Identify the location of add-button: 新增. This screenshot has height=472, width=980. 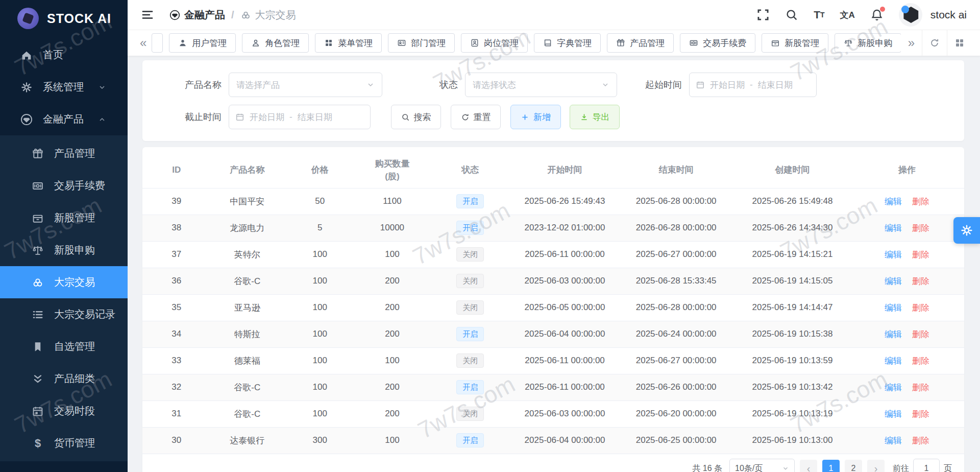
(536, 117).